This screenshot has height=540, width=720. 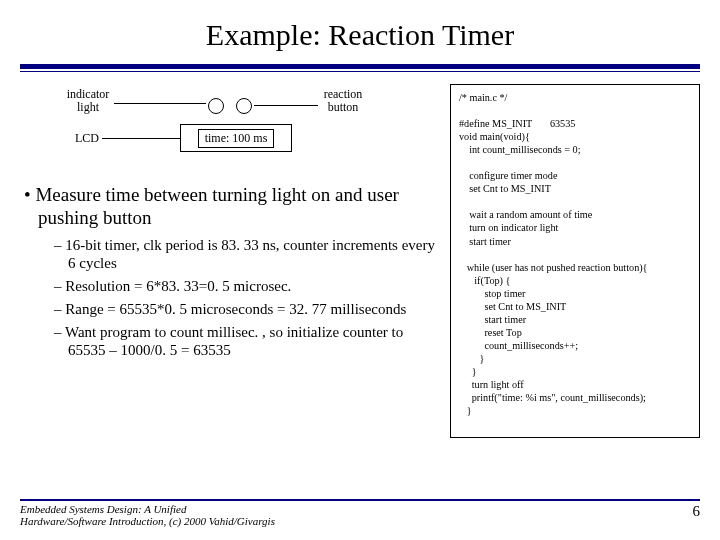 I want to click on bullet-main: • Measure time between turning light on …, so click(x=230, y=207).